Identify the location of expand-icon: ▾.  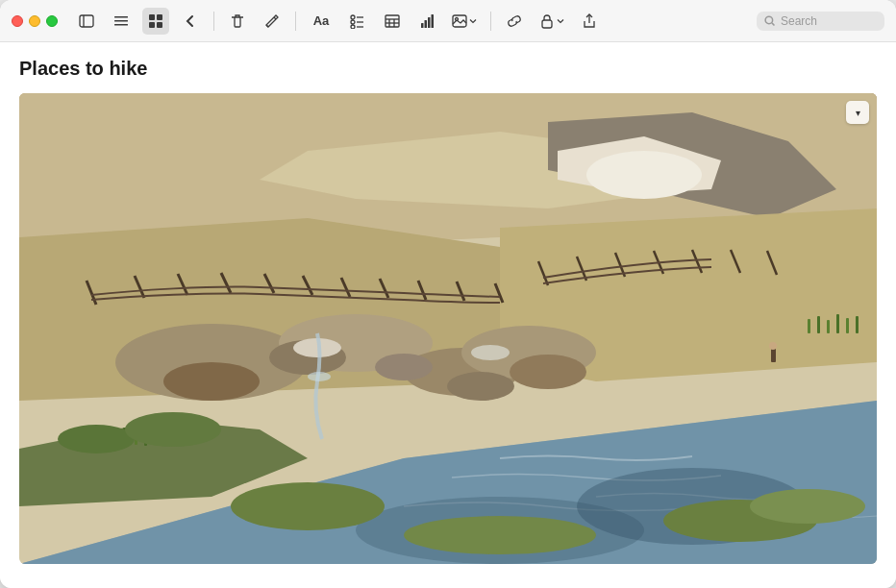
(858, 113).